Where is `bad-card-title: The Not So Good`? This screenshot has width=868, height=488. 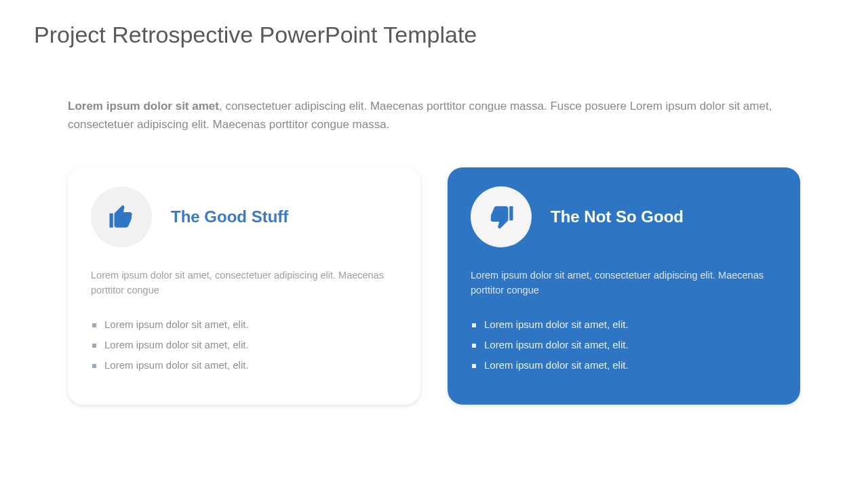
bad-card-title: The Not So Good is located at coordinates (617, 217).